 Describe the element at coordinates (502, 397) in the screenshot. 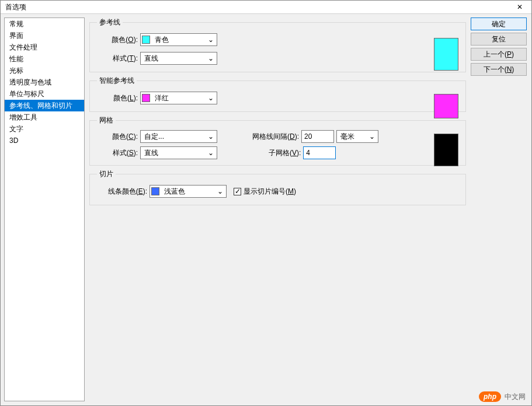

I see `watermark: php 中文网` at that location.